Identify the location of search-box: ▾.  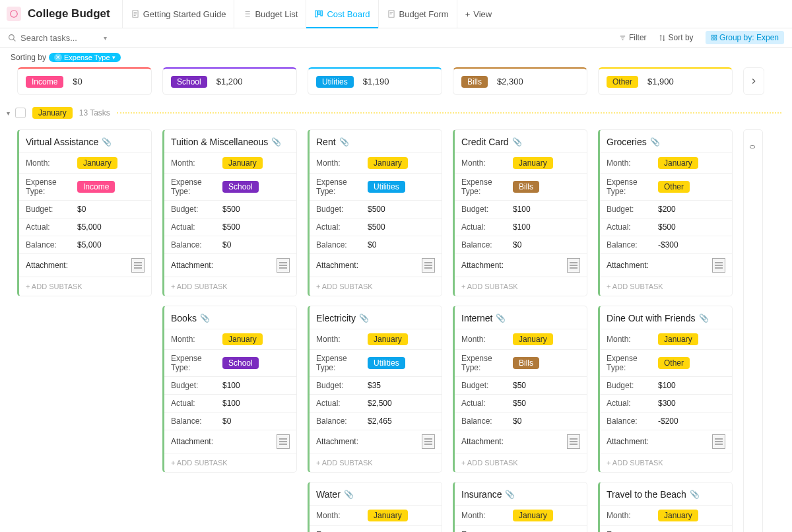
(57, 38).